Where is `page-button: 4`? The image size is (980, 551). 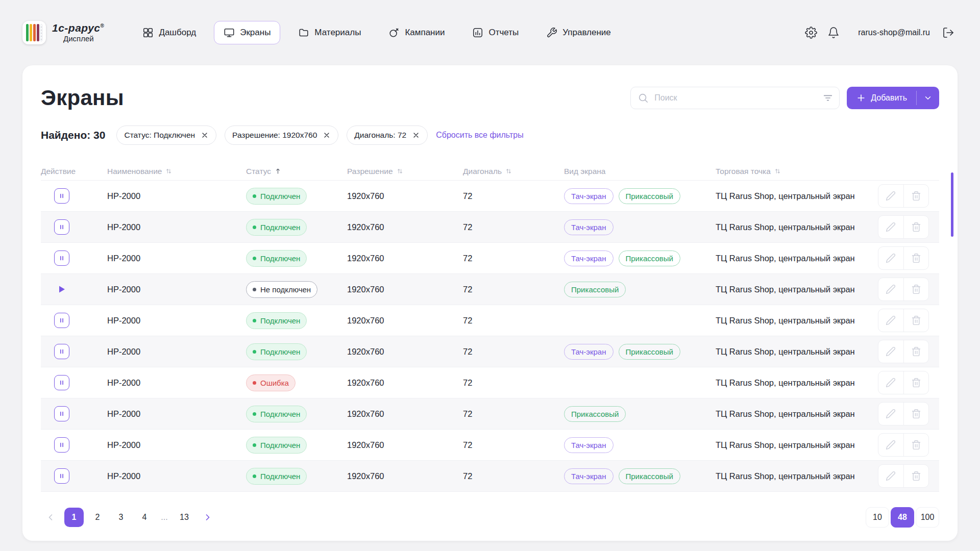 page-button: 4 is located at coordinates (144, 517).